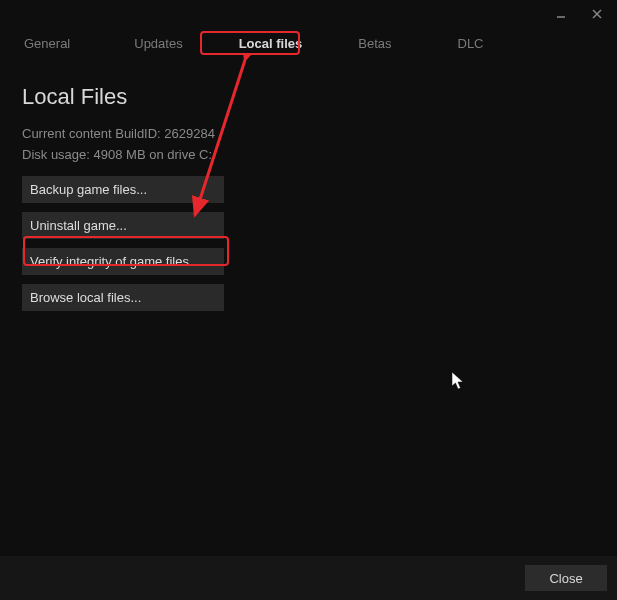 This screenshot has width=617, height=600. Describe the element at coordinates (158, 44) in the screenshot. I see `tab-updates: Updates` at that location.